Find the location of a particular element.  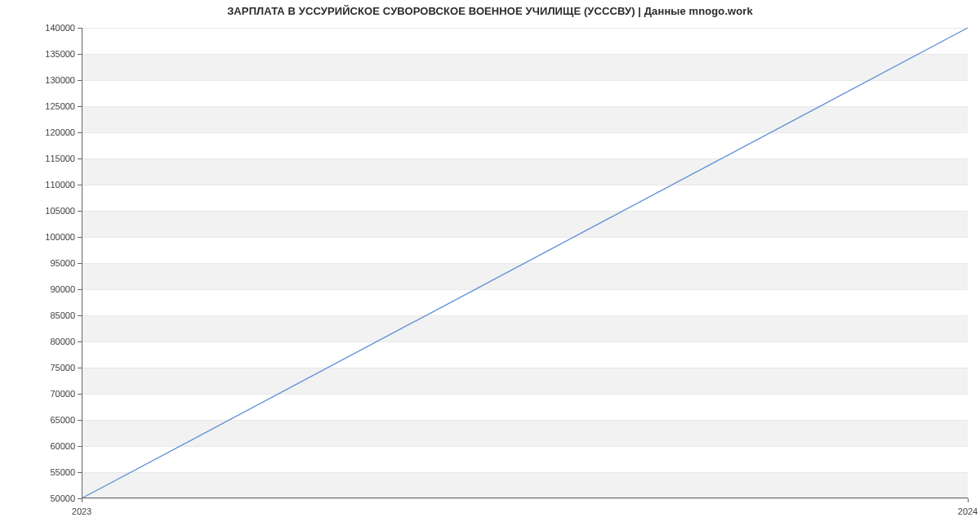

y-tick-label: 110000 is located at coordinates (64, 185).